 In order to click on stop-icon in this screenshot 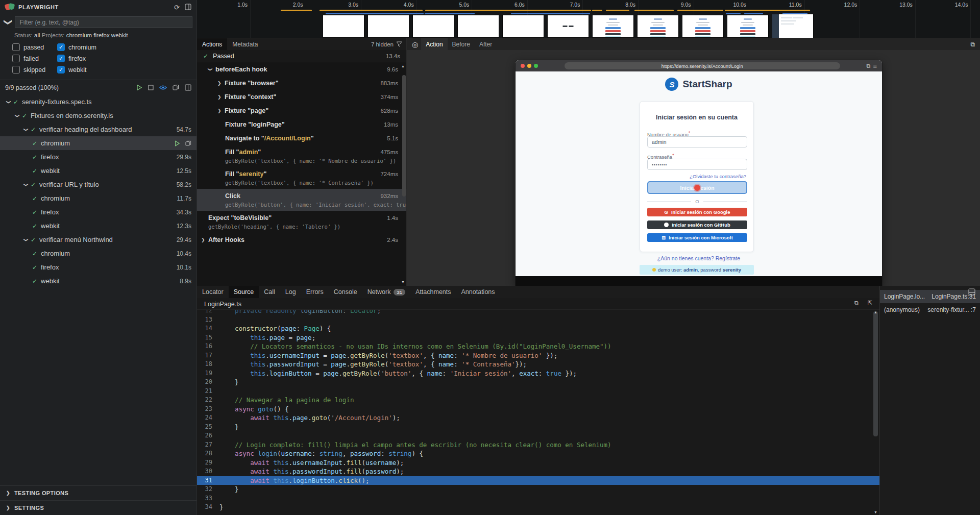, I will do `click(151, 88)`.